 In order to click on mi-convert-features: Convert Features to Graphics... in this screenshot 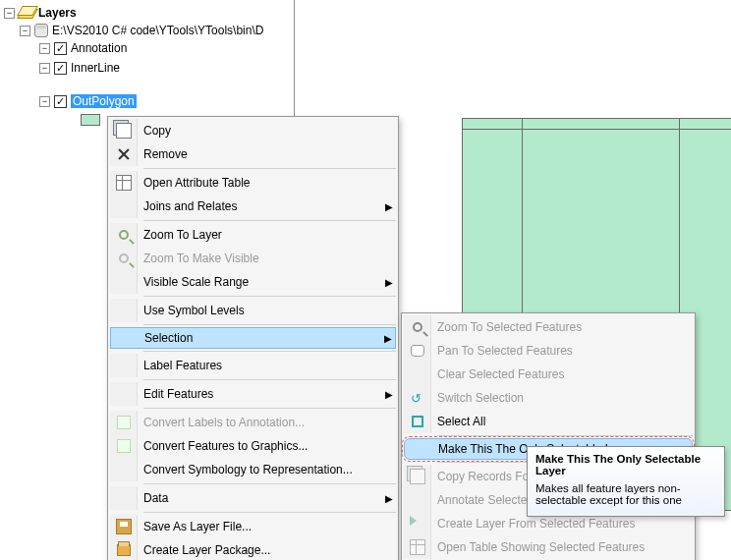, I will do `click(253, 446)`.